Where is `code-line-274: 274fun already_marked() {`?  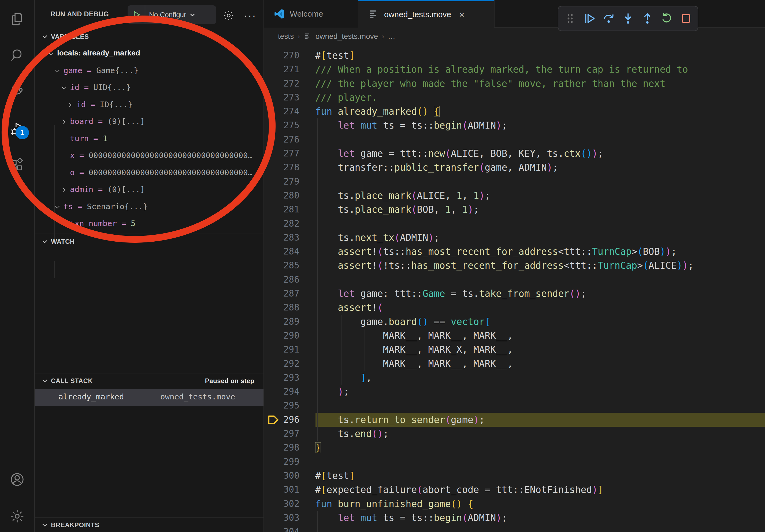
code-line-274: 274fun already_marked() { is located at coordinates (514, 112).